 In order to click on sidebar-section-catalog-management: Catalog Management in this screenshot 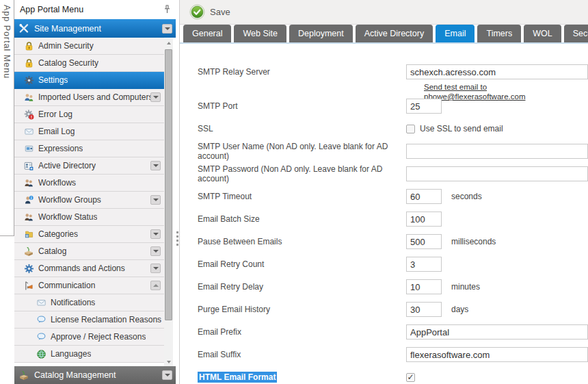, I will do `click(95, 375)`.